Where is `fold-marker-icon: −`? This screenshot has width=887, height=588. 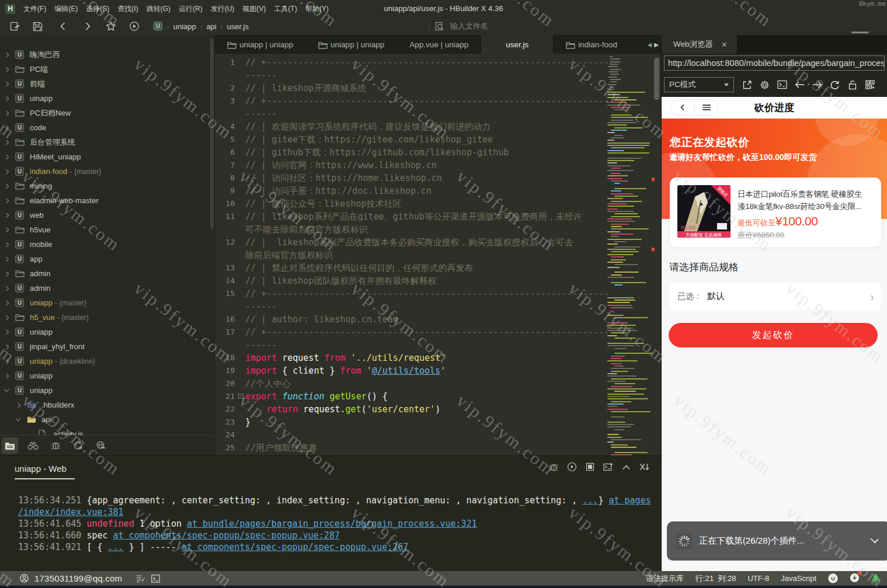 fold-marker-icon: − is located at coordinates (241, 396).